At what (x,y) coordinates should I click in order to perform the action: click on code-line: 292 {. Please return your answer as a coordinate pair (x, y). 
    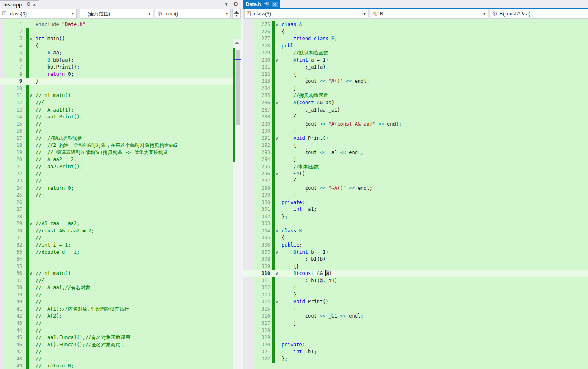
    Looking at the image, I should click on (416, 146).